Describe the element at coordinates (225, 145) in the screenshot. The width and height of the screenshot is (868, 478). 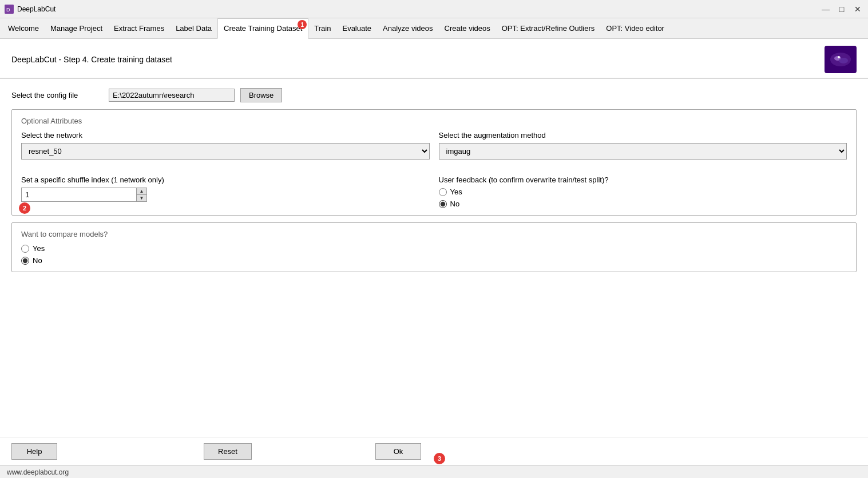
I see `network-field: Select the network resnet_50 resnet_101 …` at that location.